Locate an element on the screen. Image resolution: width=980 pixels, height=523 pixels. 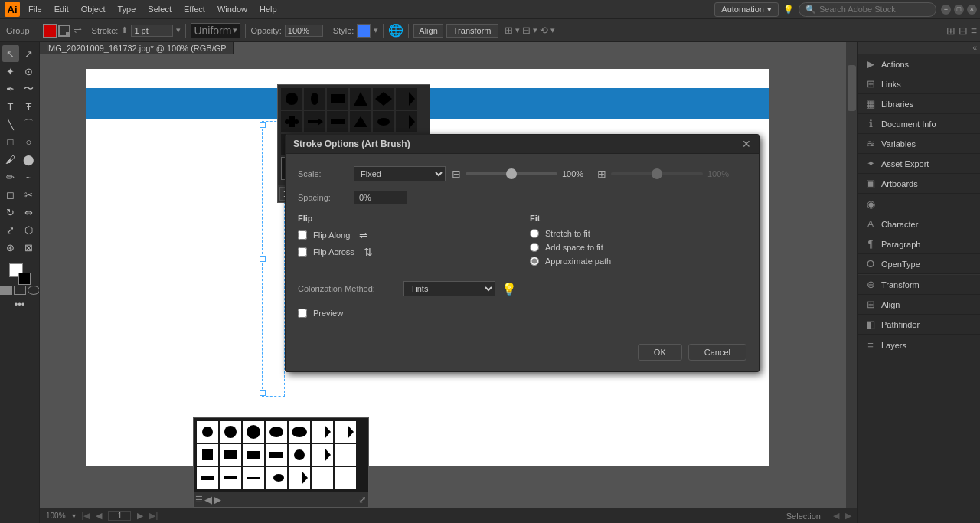
panel-collapse-icon: « is located at coordinates (975, 47).